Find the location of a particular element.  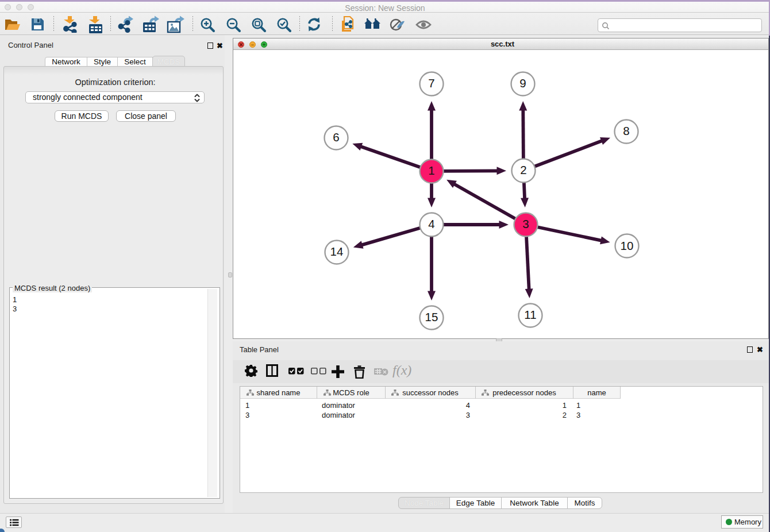

svg-text: 15 is located at coordinates (432, 317).